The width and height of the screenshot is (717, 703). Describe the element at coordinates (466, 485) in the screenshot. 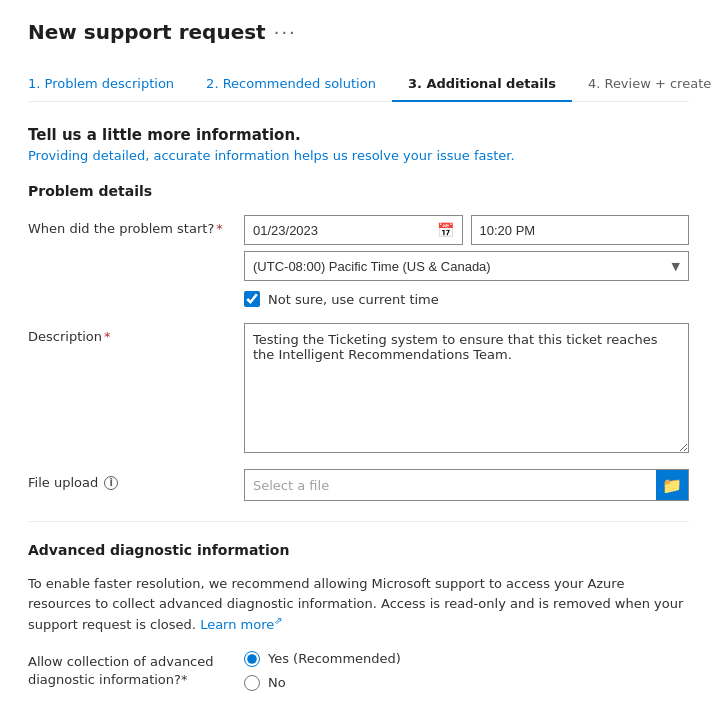

I see `file-upload-wrap: Select a file 📁` at that location.